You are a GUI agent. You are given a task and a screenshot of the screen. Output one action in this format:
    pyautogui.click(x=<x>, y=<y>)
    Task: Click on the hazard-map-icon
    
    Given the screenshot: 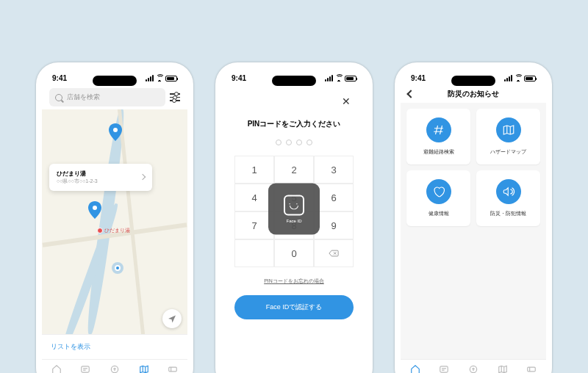 What is the action you would take?
    pyautogui.click(x=509, y=130)
    